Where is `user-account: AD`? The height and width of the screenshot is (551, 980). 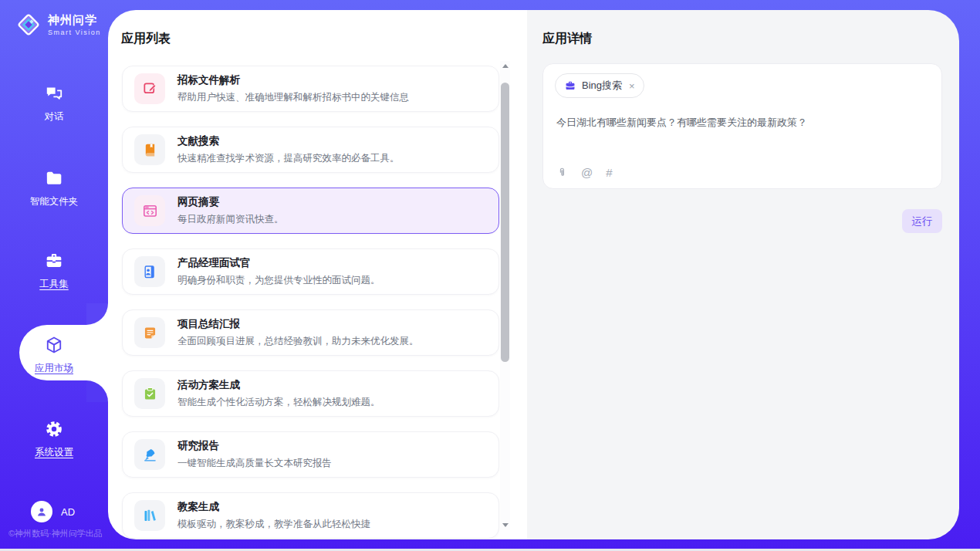
user-account: AD is located at coordinates (52, 512).